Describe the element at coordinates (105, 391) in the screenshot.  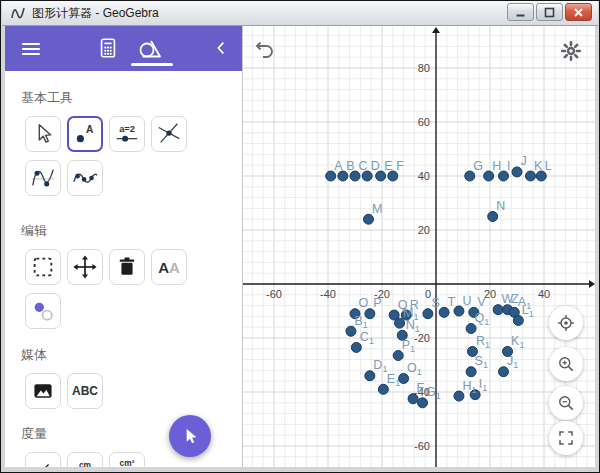
I see `tool-grid: ABC` at that location.